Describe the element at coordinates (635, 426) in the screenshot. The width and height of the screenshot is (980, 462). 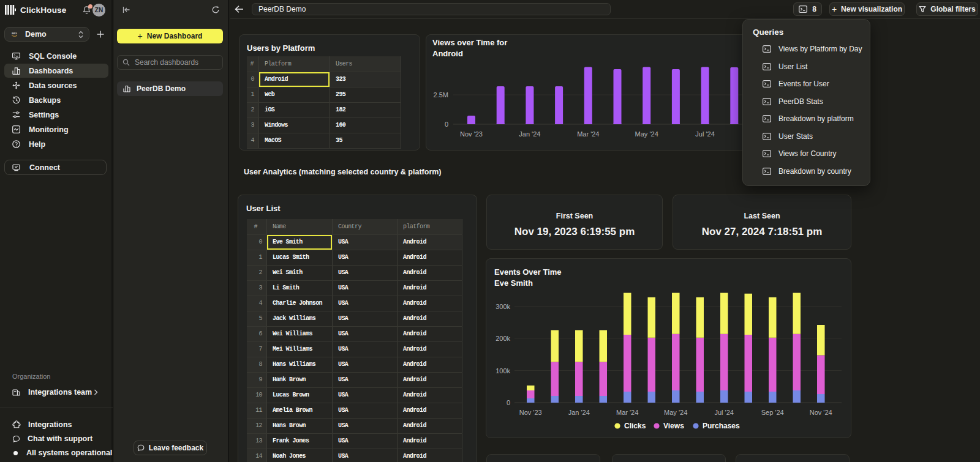
I see `svg-text: Clicks` at that location.